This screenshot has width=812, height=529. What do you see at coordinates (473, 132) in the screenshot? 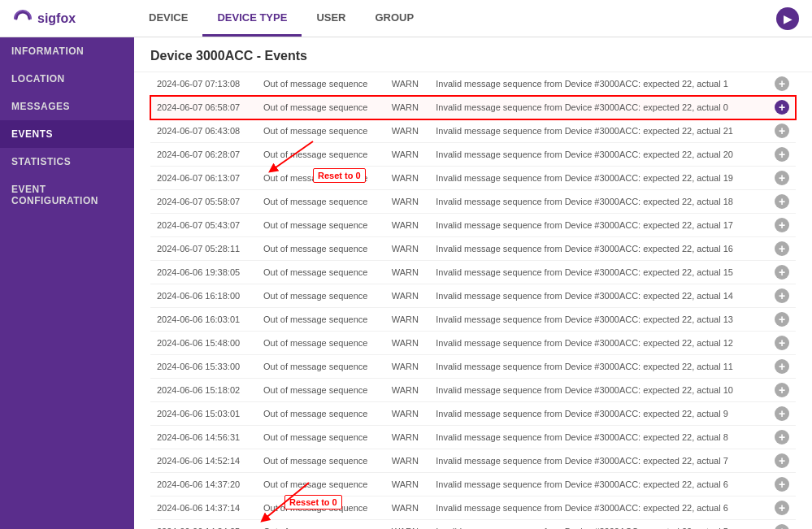
I see `table-row: 2024-06-07 06:43:08Out of message sequen…` at bounding box center [473, 132].